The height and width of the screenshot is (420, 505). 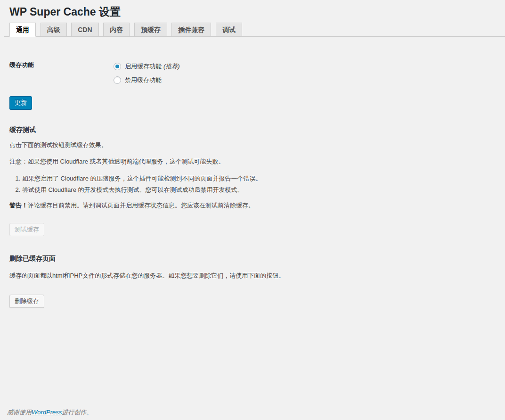 I want to click on cache-tester-heading: 缓存测试, so click(x=257, y=130).